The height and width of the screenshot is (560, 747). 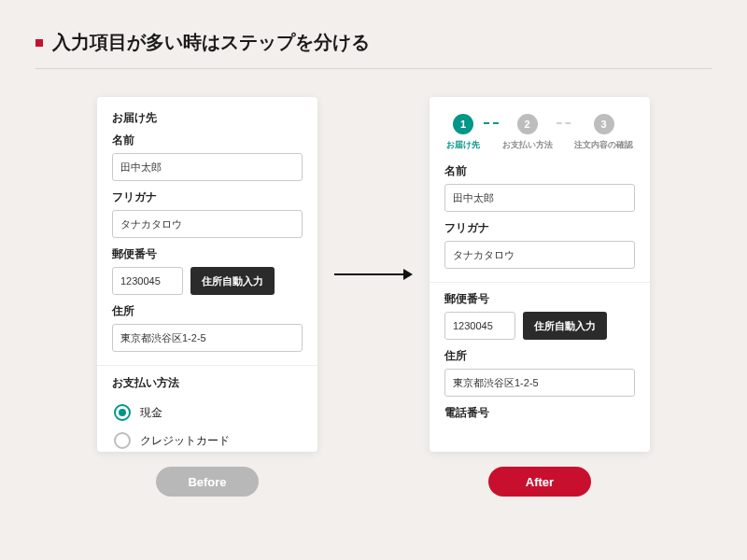 I want to click on step-label: 注文内容の確認, so click(x=603, y=146).